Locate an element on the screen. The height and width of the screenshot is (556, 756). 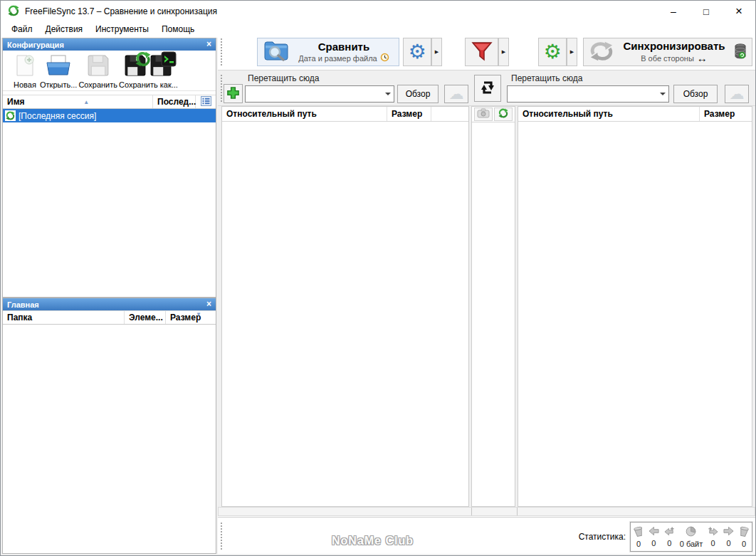
watermark-text: NoNaMe Club is located at coordinates (373, 541).